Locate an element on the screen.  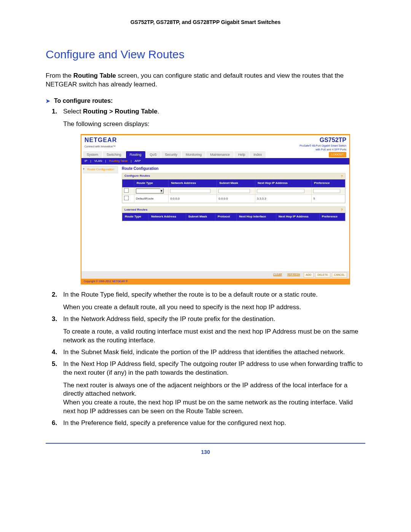
sidebar: ▾ Route Configuration is located at coordinates (100, 218).